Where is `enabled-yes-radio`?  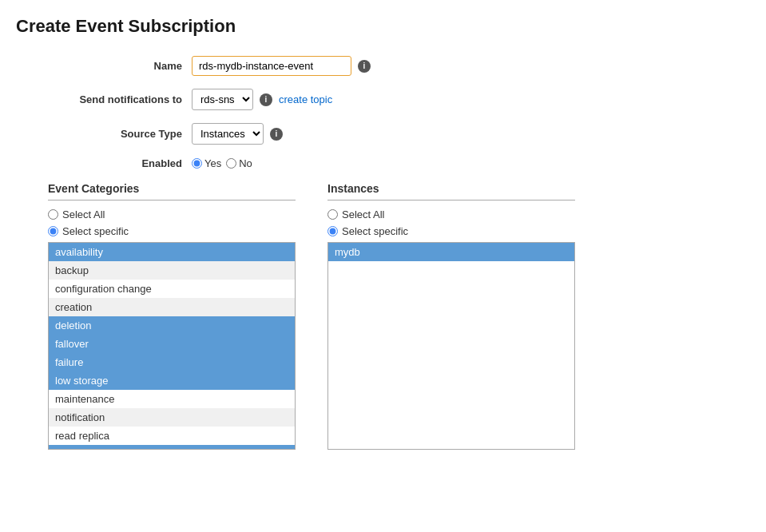 enabled-yes-radio is located at coordinates (196, 163).